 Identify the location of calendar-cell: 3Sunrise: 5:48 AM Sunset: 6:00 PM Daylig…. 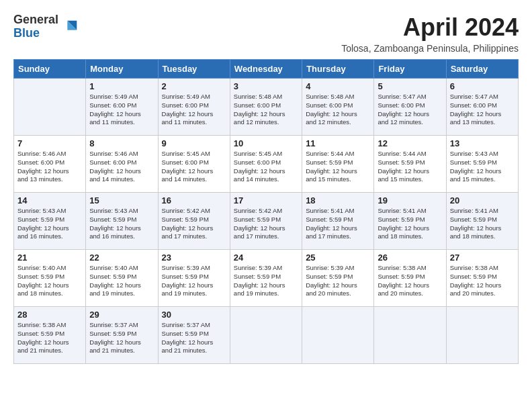
(266, 107).